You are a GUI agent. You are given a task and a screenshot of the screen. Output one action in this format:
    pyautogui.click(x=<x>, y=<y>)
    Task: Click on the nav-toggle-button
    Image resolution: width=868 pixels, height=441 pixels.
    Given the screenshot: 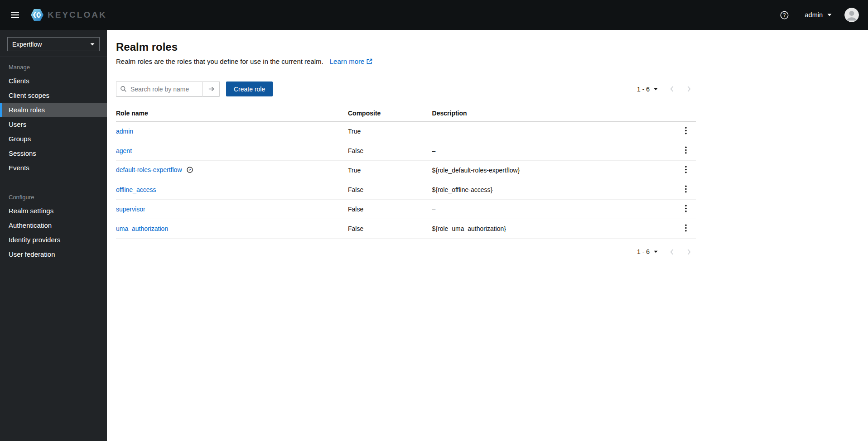 What is the action you would take?
    pyautogui.click(x=15, y=15)
    